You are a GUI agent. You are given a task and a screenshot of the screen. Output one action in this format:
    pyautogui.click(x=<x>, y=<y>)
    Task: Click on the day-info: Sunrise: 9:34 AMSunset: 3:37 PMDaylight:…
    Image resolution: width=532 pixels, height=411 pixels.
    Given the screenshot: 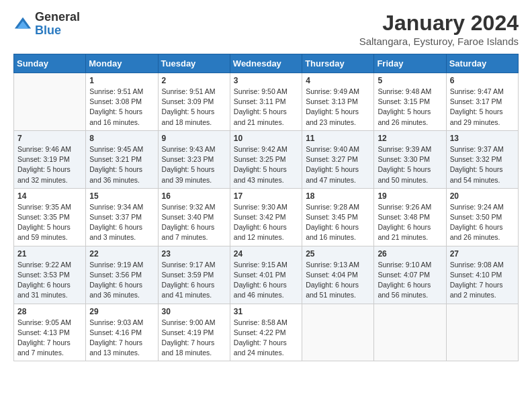 What is the action you would take?
    pyautogui.click(x=122, y=223)
    